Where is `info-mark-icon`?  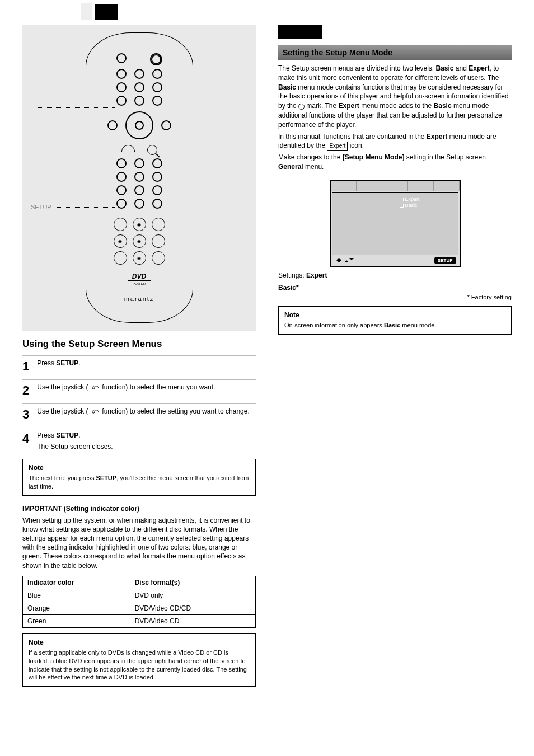 info-mark-icon is located at coordinates (301, 106).